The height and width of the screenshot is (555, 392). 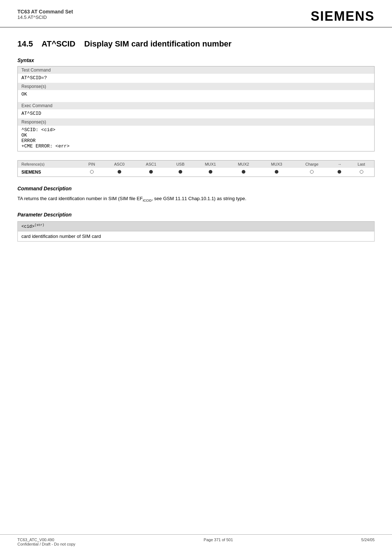 I want to click on ref-name: SIEMENS, so click(x=49, y=172).